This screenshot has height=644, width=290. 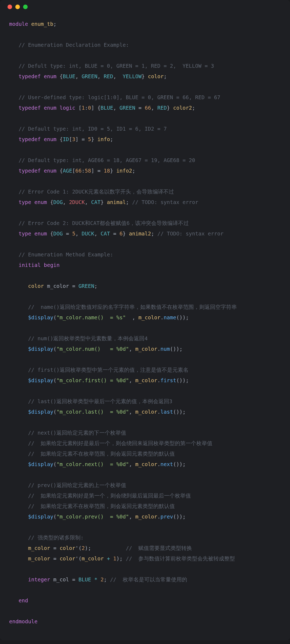 I want to click on method: last, so click(x=167, y=412).